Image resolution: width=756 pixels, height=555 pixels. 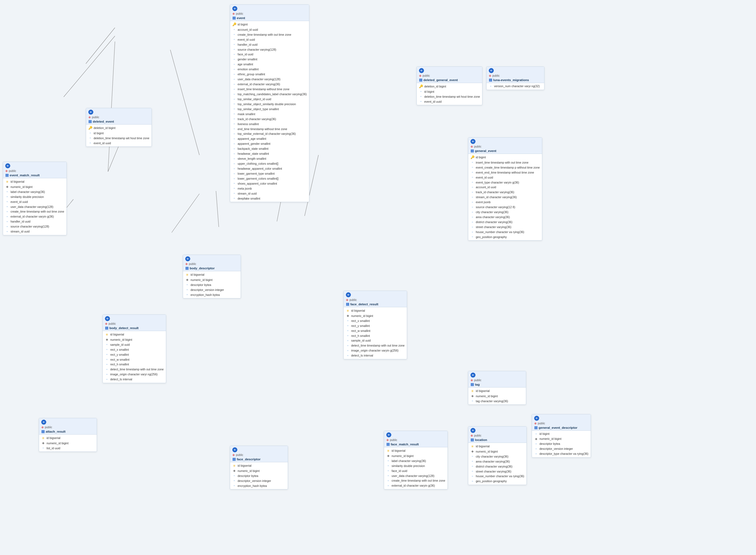 I want to click on table-event_match_result: 👁◈public▤event_match_result⚹id bigserial…, so click(x=35, y=198).